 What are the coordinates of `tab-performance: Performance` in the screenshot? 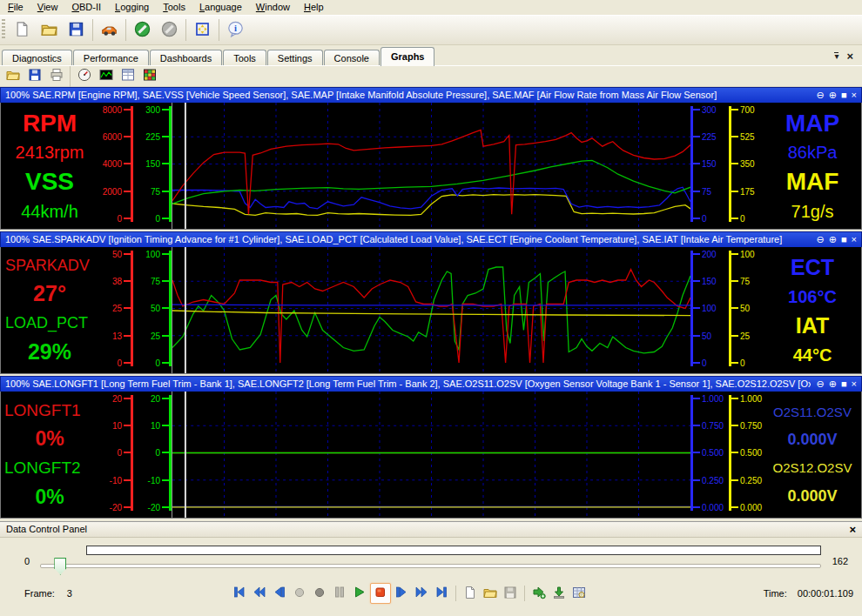 It's located at (111, 57).